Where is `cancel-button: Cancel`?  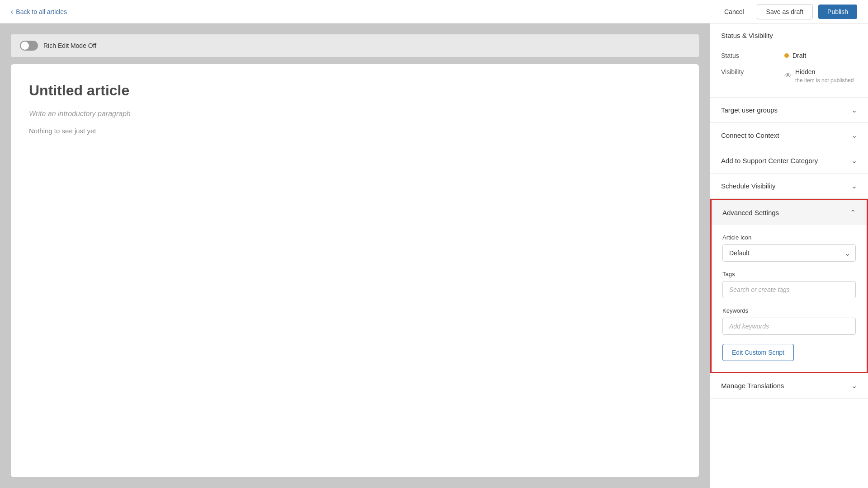 cancel-button: Cancel is located at coordinates (734, 12).